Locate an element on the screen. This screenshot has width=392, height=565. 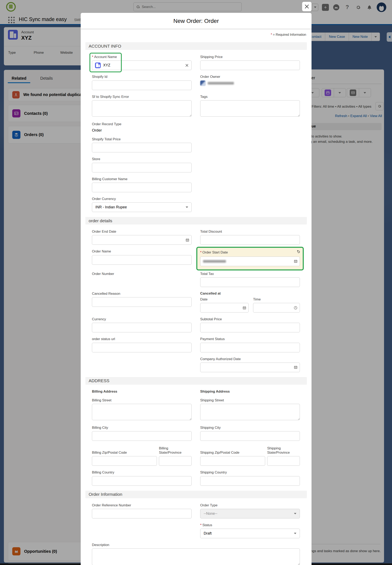
field-shopify-total-price: Shopify Total Price is located at coordinates (142, 145).